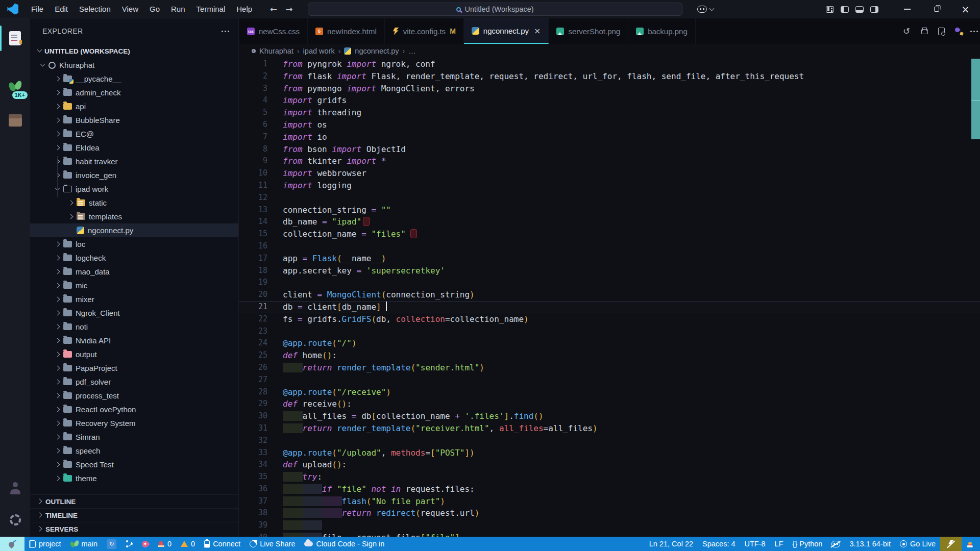 The width and height of the screenshot is (980, 551). I want to click on editor-tab: serverShot.png, so click(589, 31).